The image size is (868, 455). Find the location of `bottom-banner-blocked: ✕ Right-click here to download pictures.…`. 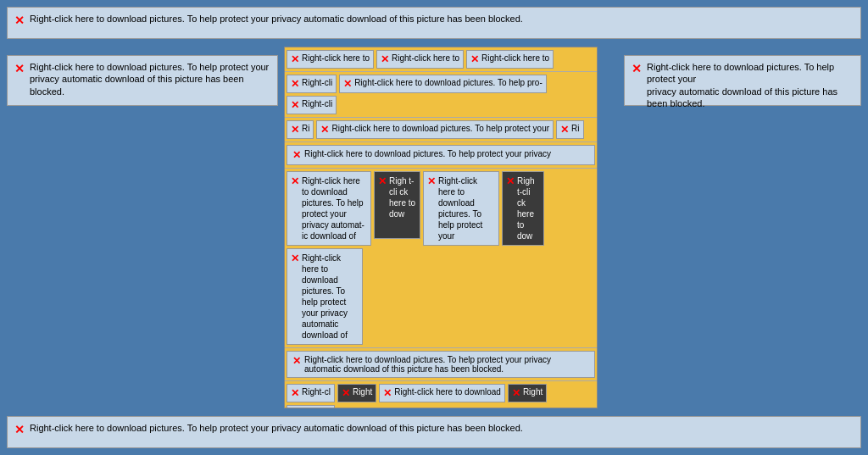

bottom-banner-blocked: ✕ Right-click here to download pictures.… is located at coordinates (434, 432).